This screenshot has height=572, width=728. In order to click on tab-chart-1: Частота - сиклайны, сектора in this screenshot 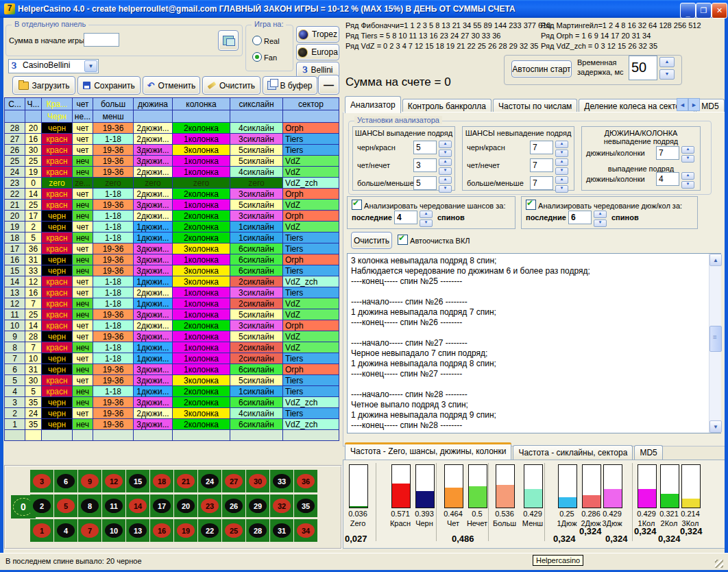, I will do `click(573, 453)`.